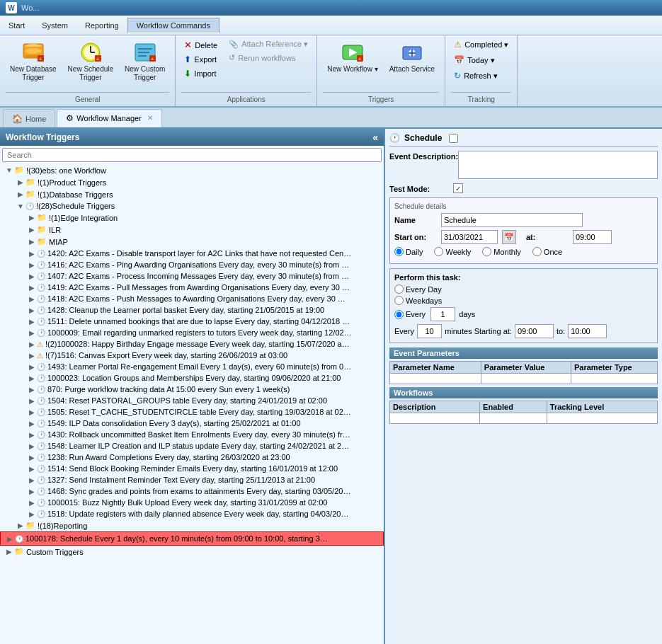 The height and width of the screenshot is (644, 662). Describe the element at coordinates (192, 423) in the screenshot. I see `list-item: ▶🕐1549: ILP Data consolidation Every 3 d…` at that location.